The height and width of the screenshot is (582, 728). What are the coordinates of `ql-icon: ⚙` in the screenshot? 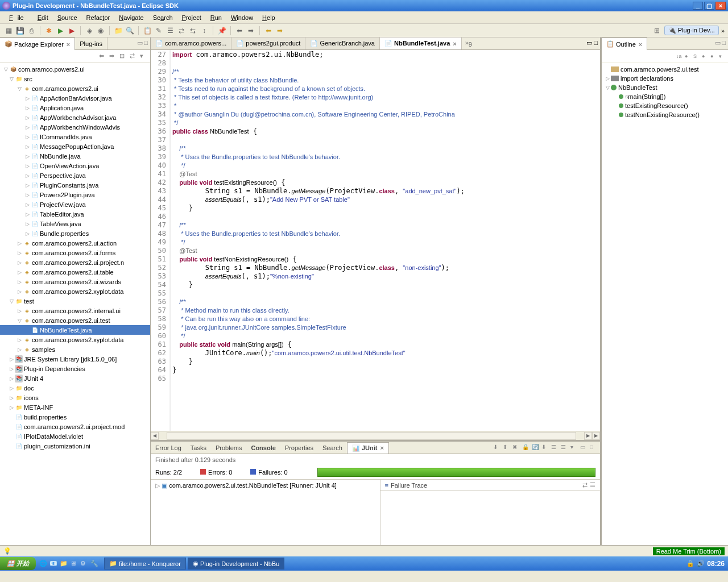 It's located at (84, 564).